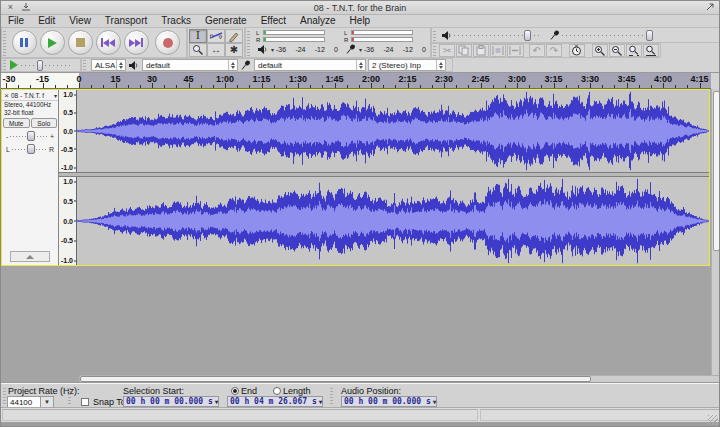 The image size is (720, 427). What do you see at coordinates (713, 420) in the screenshot?
I see `resize-grip-icon` at bounding box center [713, 420].